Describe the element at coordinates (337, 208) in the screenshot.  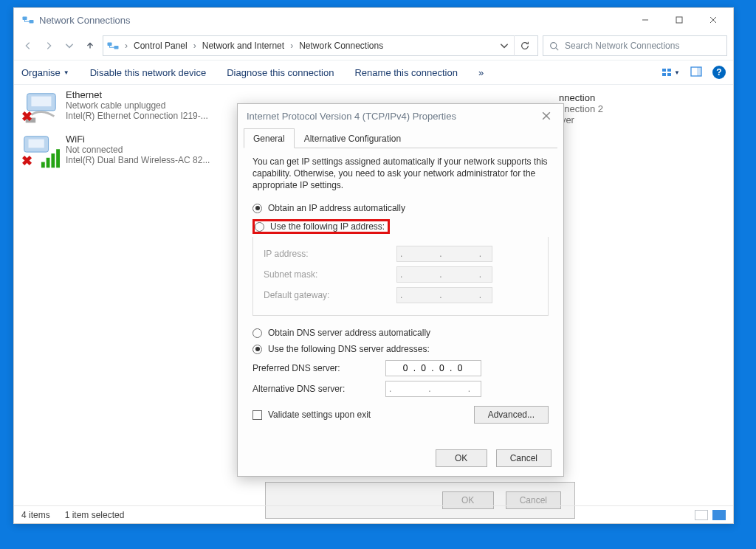
I see `radio-label: Obtain an IP address automatically` at that location.